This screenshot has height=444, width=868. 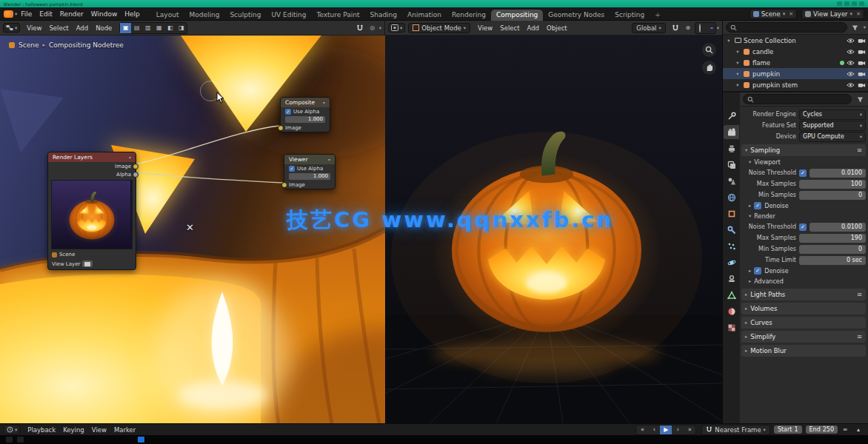 What do you see at coordinates (34, 28) in the screenshot?
I see `compositor-menu-view: View` at bounding box center [34, 28].